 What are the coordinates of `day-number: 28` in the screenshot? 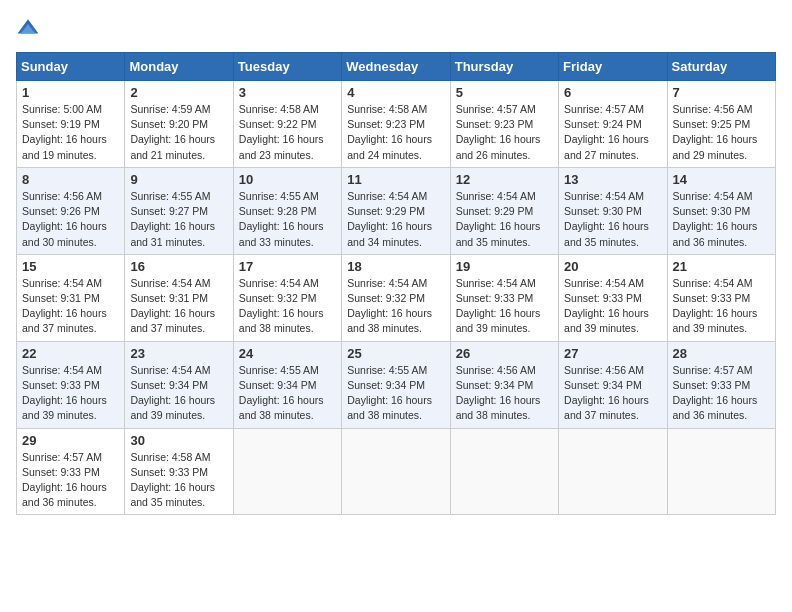 It's located at (722, 354).